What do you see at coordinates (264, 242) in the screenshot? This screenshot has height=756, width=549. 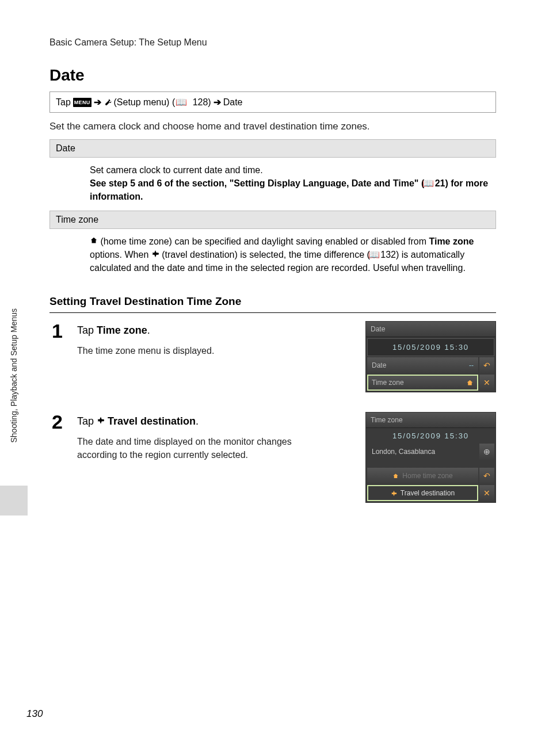 I see `tz-text1: (home time zone) can be specified and da…` at bounding box center [264, 242].